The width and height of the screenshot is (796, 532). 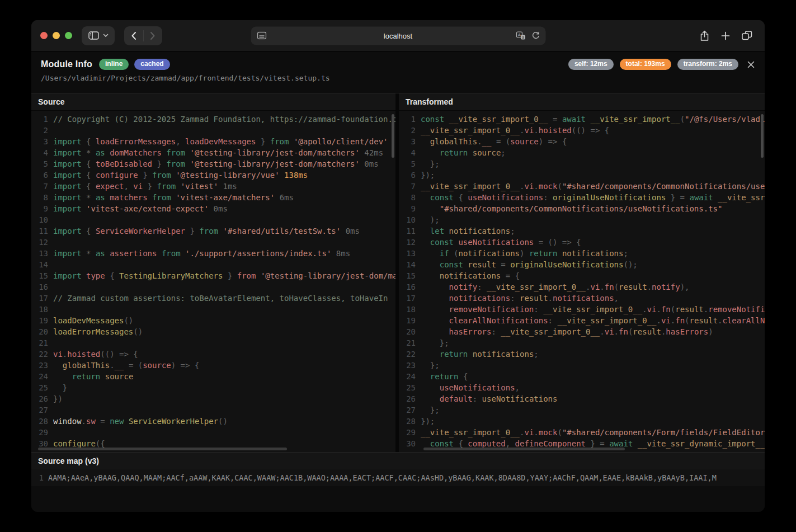 What do you see at coordinates (95, 332) in the screenshot?
I see `line-content: loadErrorMessages()` at bounding box center [95, 332].